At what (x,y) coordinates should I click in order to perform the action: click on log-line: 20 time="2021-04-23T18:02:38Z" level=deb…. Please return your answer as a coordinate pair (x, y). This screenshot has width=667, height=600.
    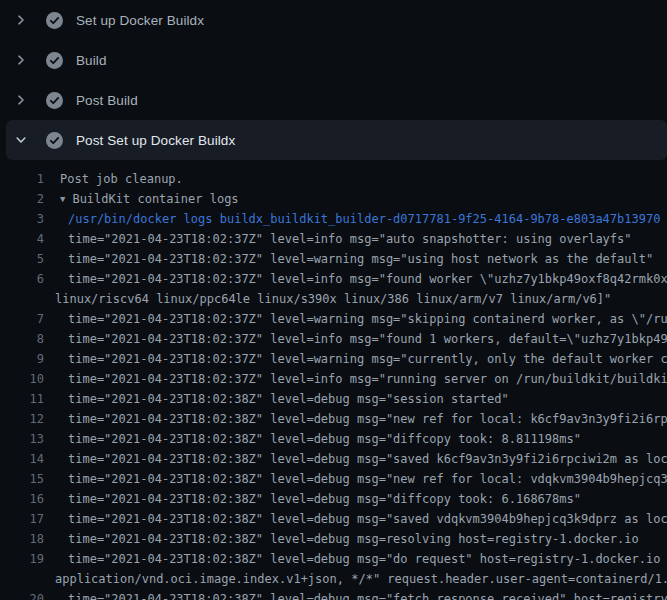
    Looking at the image, I should click on (334, 594).